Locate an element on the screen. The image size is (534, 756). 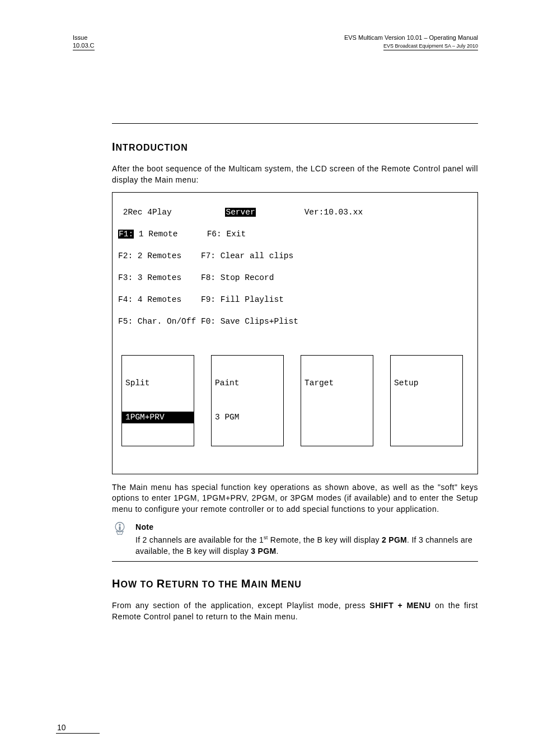
page-number: 10 is located at coordinates (78, 728).